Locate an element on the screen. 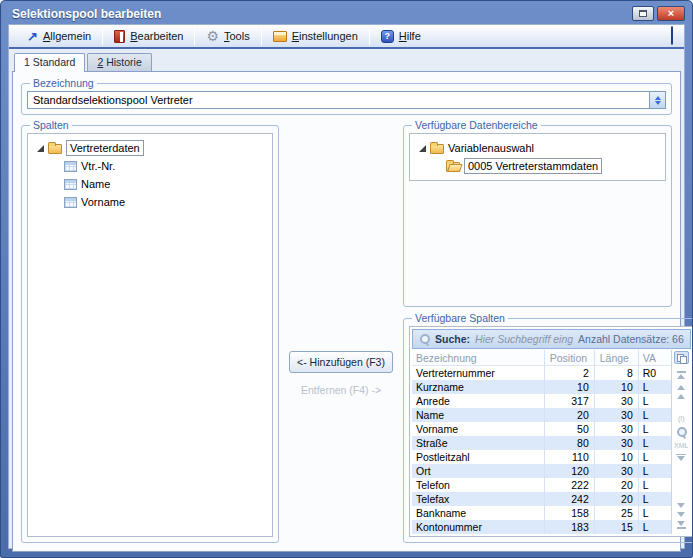 The image size is (693, 558). bezeichnung-combobox: Standardselektionspool Vertreter is located at coordinates (346, 100).